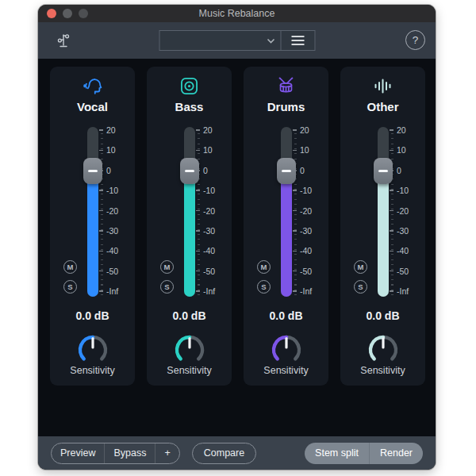 The height and width of the screenshot is (476, 476). What do you see at coordinates (83, 13) in the screenshot?
I see `zoom-window-button` at bounding box center [83, 13].